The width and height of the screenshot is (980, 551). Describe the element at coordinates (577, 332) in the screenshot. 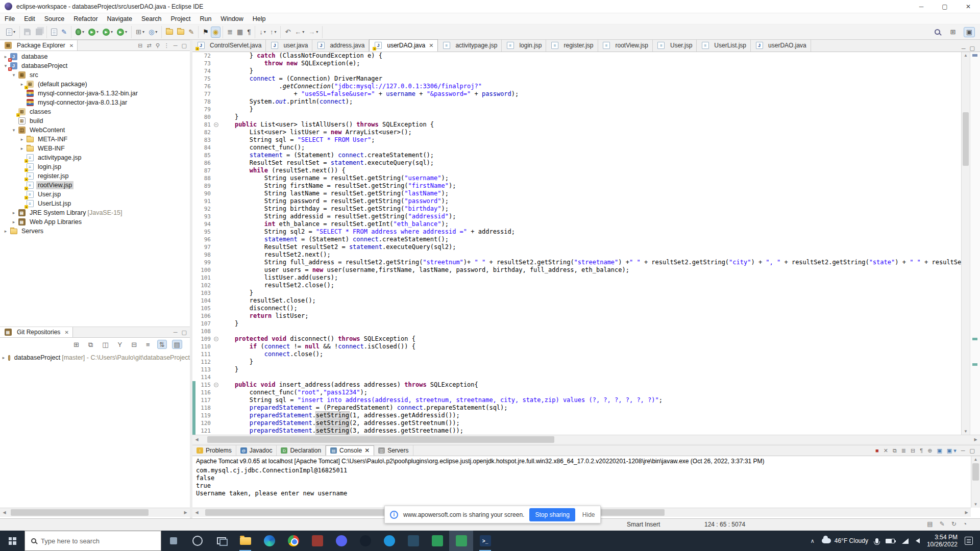

I see `code-line: 108` at that location.